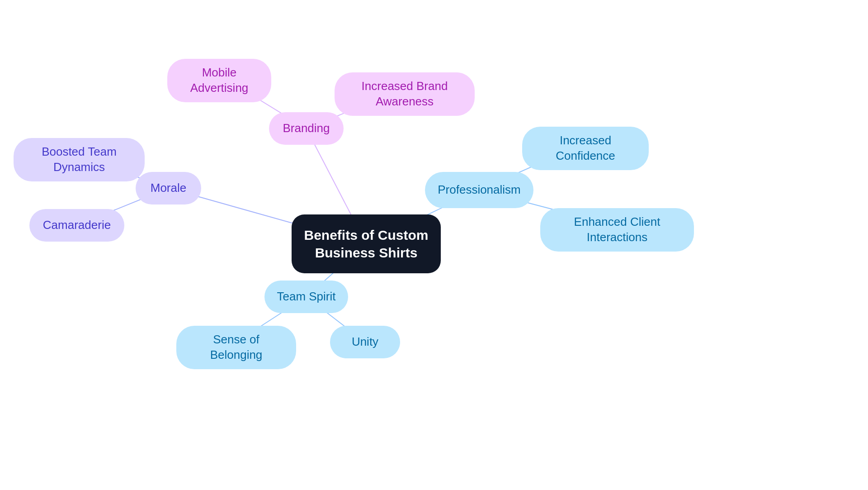 The width and height of the screenshot is (868, 490). I want to click on center-node: Benefits of Custom Business Shirts, so click(366, 244).